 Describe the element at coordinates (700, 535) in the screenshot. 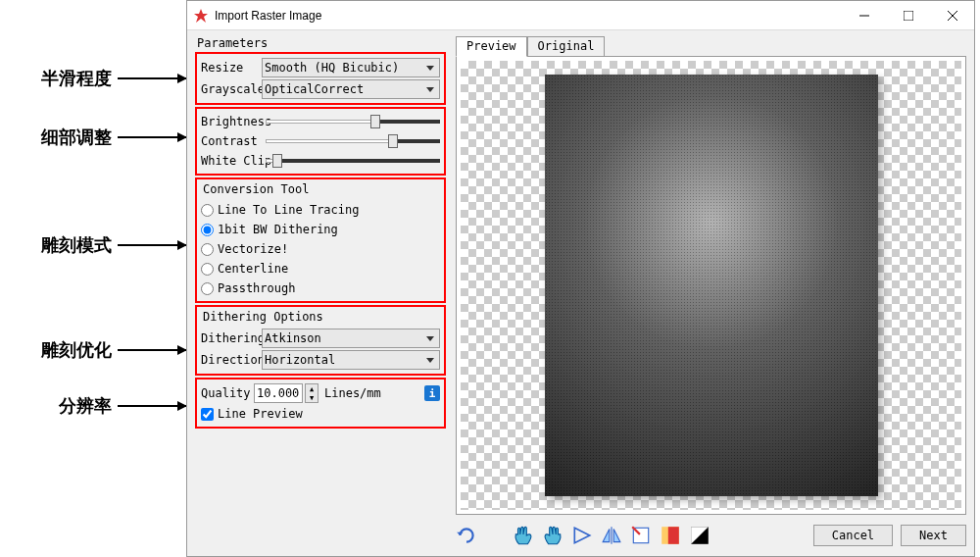

I see `invert-icon` at that location.